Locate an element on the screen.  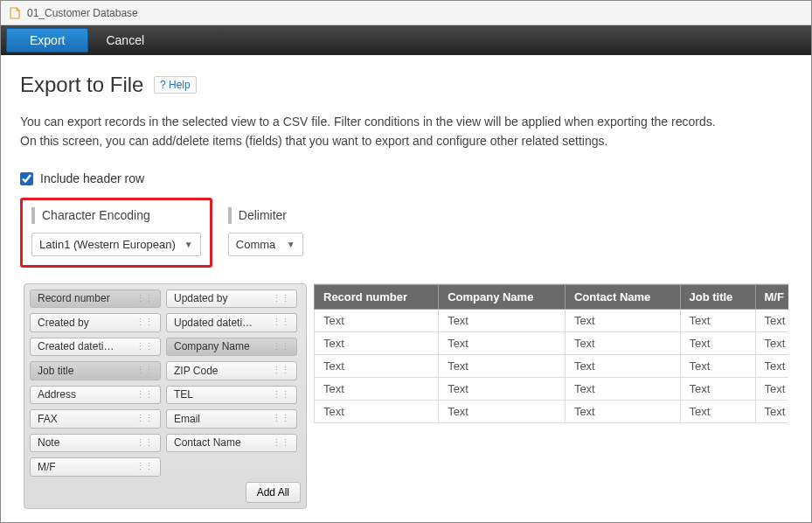
delimiter-select: Comma ▼ is located at coordinates (266, 245).